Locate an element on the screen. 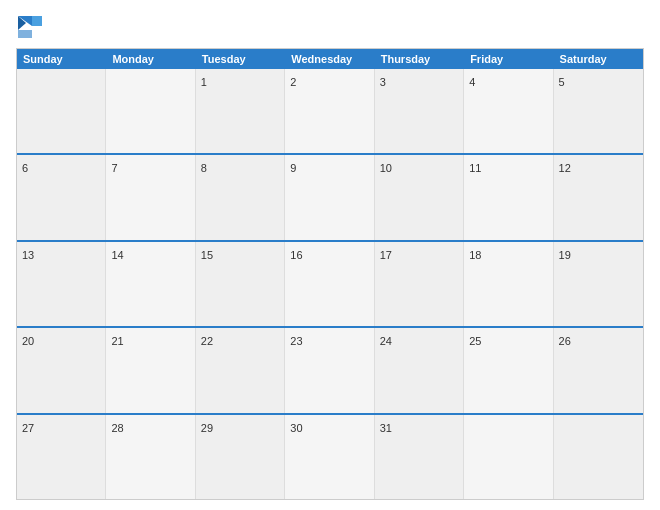 The width and height of the screenshot is (660, 510). day-cell: 22 is located at coordinates (240, 370).